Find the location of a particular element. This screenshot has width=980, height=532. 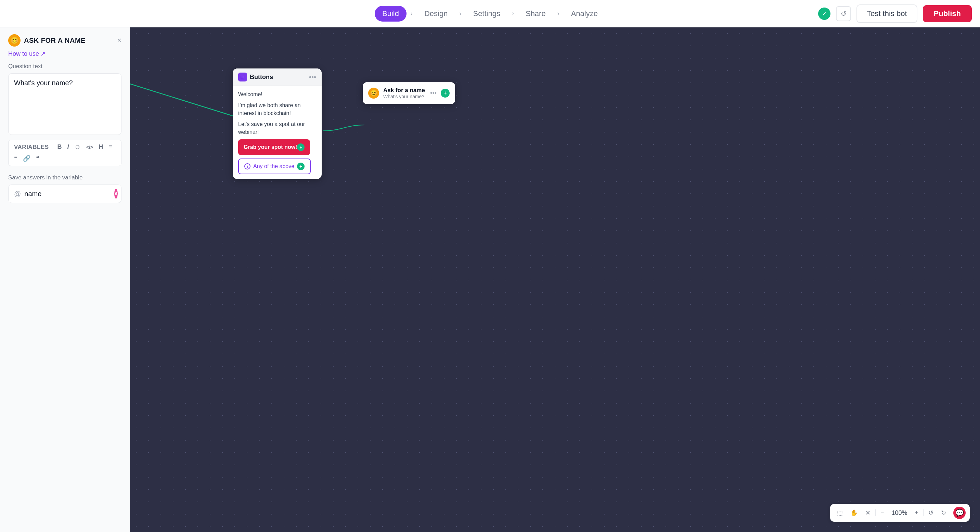

chat-support-button: 💬 is located at coordinates (959, 513).